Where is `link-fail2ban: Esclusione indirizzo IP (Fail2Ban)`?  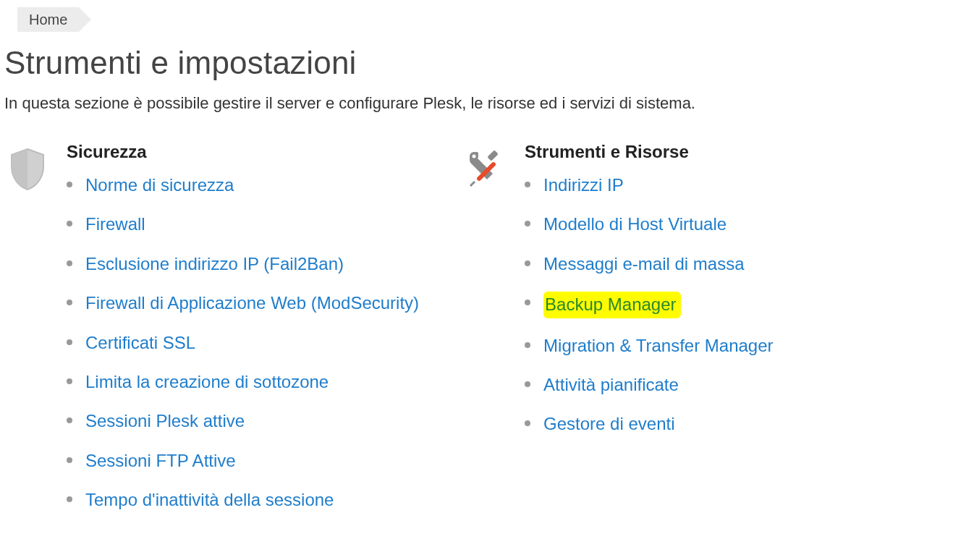
link-fail2ban: Esclusione indirizzo IP (Fail2Ban) is located at coordinates (214, 263).